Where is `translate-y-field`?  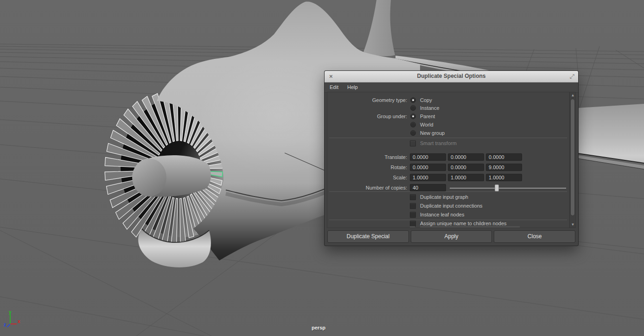 translate-y-field is located at coordinates (466, 157).